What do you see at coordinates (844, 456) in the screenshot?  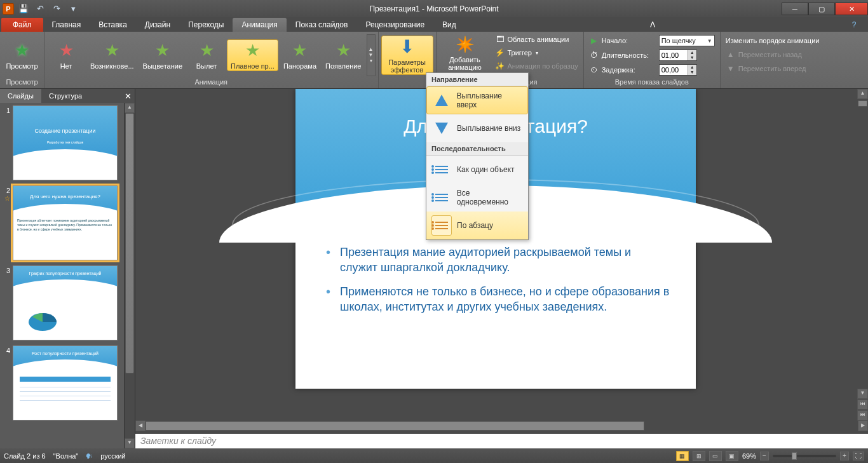 I see `zoom-in-button: +` at bounding box center [844, 456].